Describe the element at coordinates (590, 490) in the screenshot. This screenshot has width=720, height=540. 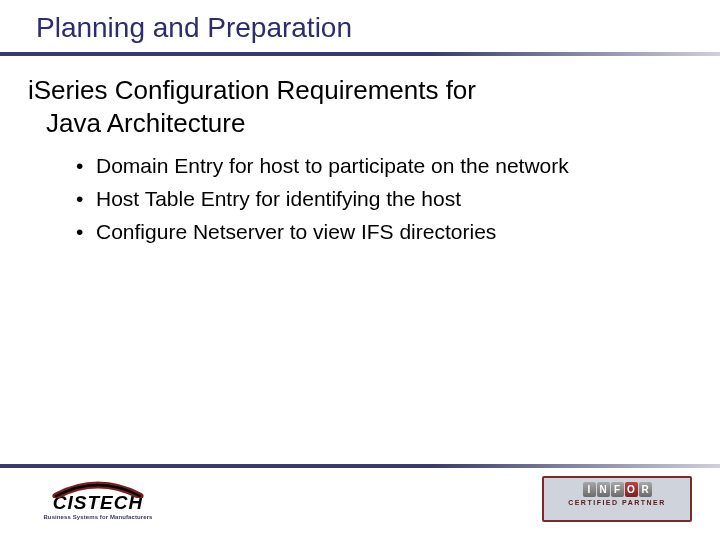
I see `infor-letter: I` at that location.